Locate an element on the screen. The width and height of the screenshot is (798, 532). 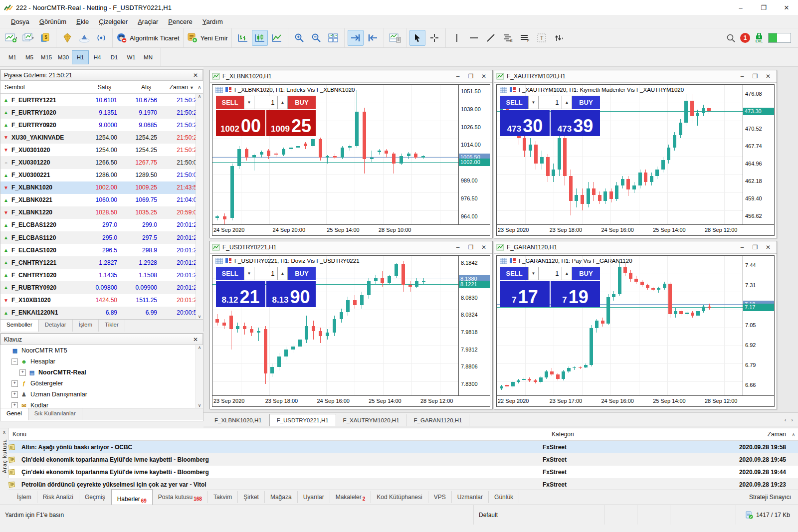
toolbox-tab-günlük: Günlük is located at coordinates (504, 497).